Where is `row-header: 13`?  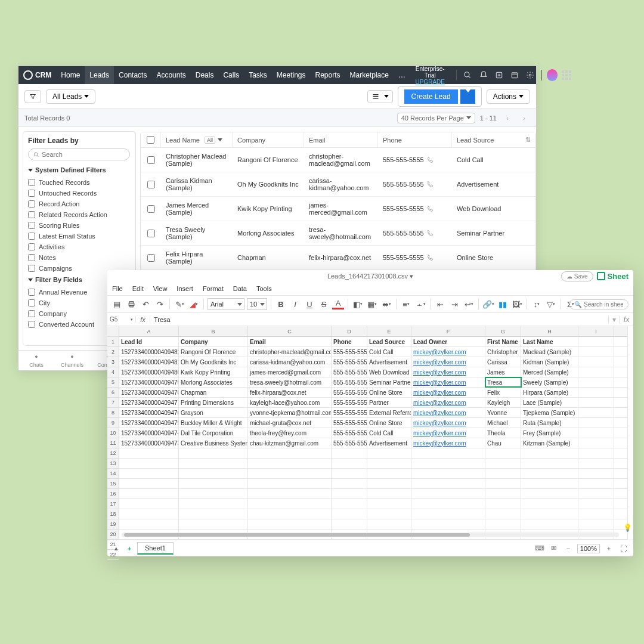
row-header: 13 is located at coordinates (113, 464).